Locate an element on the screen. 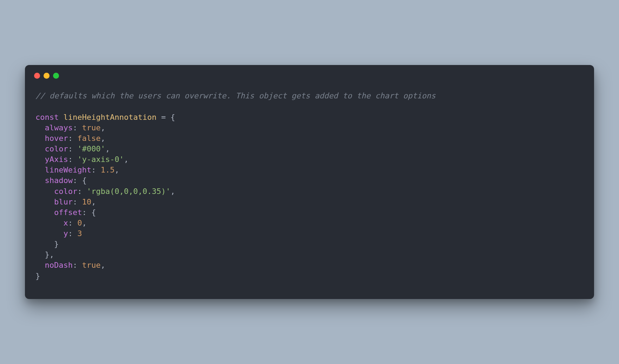  variable-name: lineHeightAnnotation is located at coordinates (110, 117).